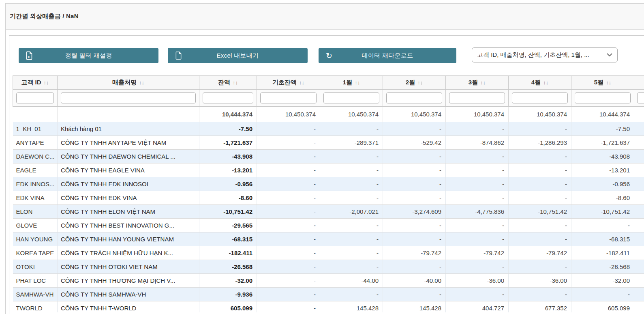 This screenshot has width=644, height=314. What do you see at coordinates (228, 295) in the screenshot?
I see `cell-balance: -9.936` at bounding box center [228, 295].